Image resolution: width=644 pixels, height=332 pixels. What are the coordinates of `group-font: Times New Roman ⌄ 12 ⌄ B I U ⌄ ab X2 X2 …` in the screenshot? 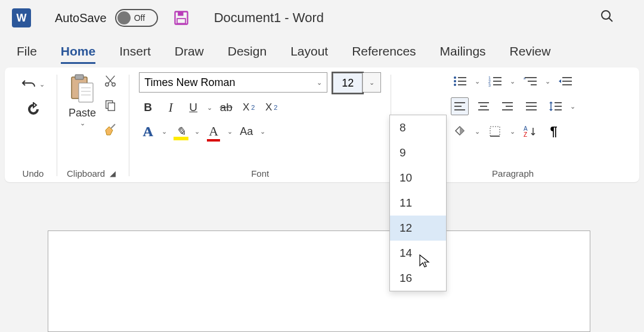 It's located at (260, 125).